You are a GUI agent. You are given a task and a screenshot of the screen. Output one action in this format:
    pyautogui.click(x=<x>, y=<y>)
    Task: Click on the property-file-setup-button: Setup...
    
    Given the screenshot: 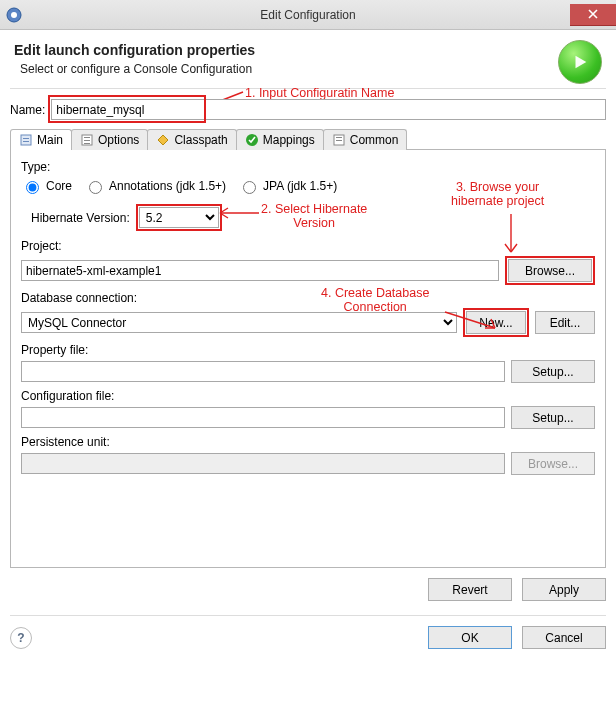 What is the action you would take?
    pyautogui.click(x=553, y=372)
    